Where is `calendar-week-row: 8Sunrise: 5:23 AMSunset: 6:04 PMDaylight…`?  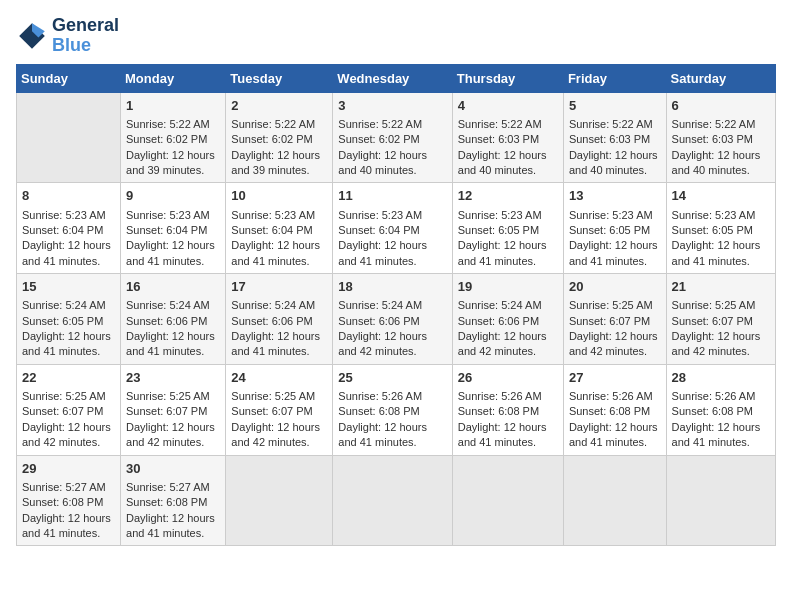 calendar-week-row: 8Sunrise: 5:23 AMSunset: 6:04 PMDaylight… is located at coordinates (396, 228).